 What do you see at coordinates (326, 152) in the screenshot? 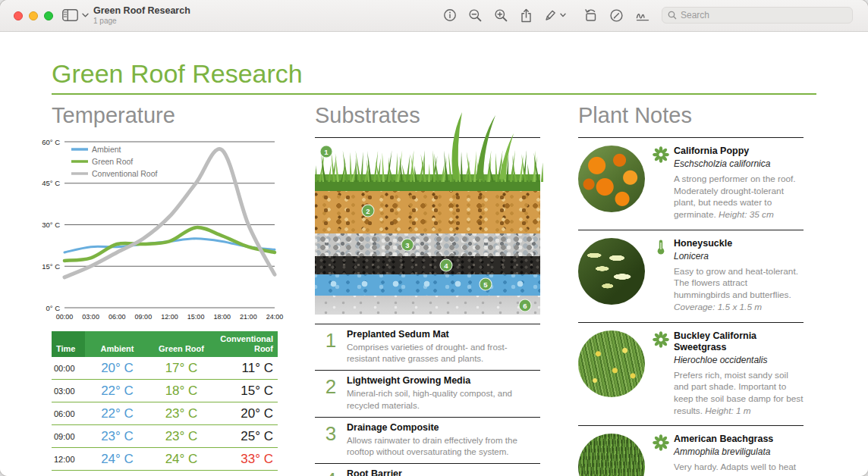
I see `substrate-badge: 1` at bounding box center [326, 152].